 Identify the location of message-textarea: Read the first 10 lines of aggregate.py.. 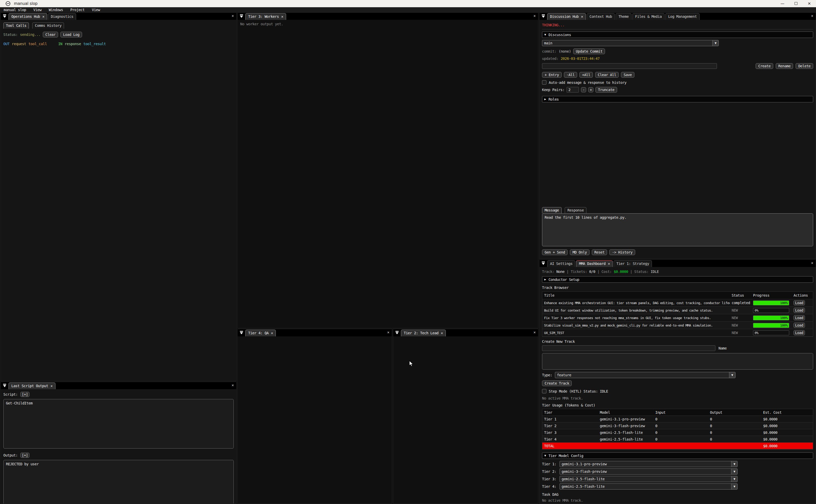
(677, 230).